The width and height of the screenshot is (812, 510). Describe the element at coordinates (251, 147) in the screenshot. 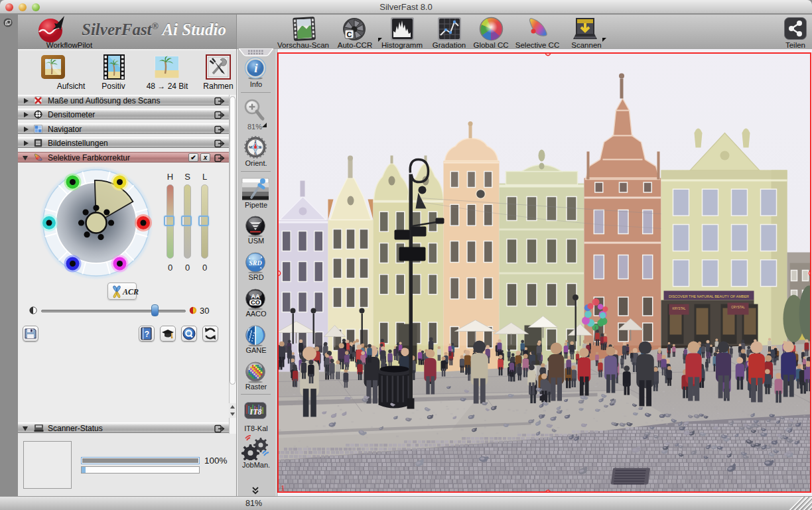

I see `svg-text: M` at that location.